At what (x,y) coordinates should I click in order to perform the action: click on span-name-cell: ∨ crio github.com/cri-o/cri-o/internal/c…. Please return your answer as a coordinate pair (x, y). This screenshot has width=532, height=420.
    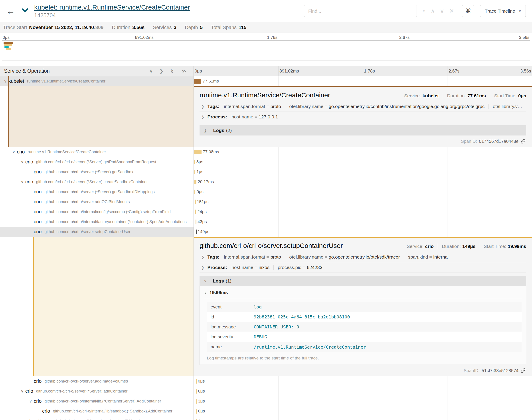
    Looking at the image, I should click on (97, 212).